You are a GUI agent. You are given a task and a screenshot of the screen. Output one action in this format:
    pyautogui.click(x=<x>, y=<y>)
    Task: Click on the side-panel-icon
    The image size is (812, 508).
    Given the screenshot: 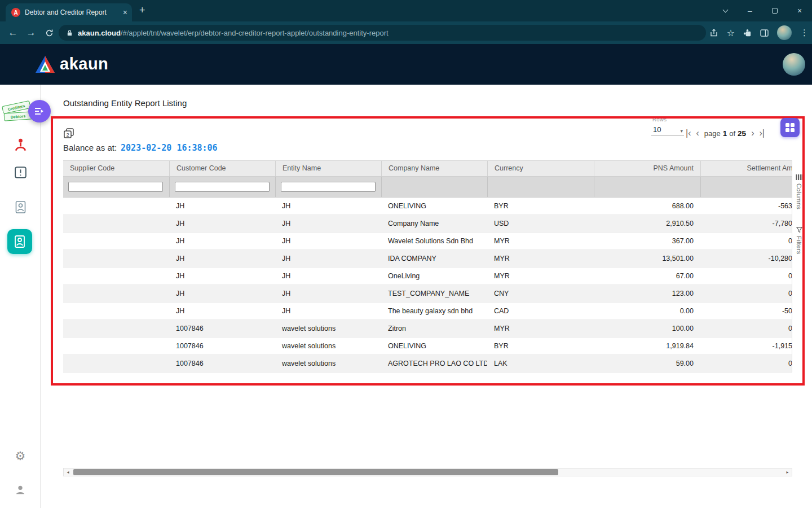 What is the action you would take?
    pyautogui.click(x=765, y=33)
    